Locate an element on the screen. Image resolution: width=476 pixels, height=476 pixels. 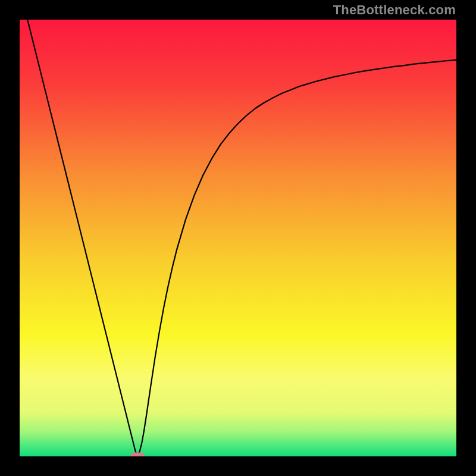
minimum-marker is located at coordinates (137, 455).